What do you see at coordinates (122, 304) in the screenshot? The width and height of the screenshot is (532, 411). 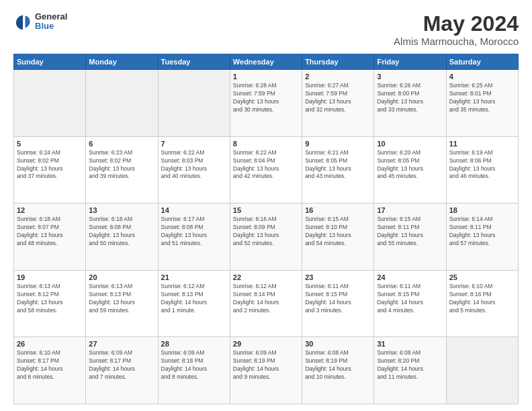 I see `calendar-cell: 20Sunrise: 6:13 AMSunset: 8:13 PMDayligh…` at bounding box center [122, 304].